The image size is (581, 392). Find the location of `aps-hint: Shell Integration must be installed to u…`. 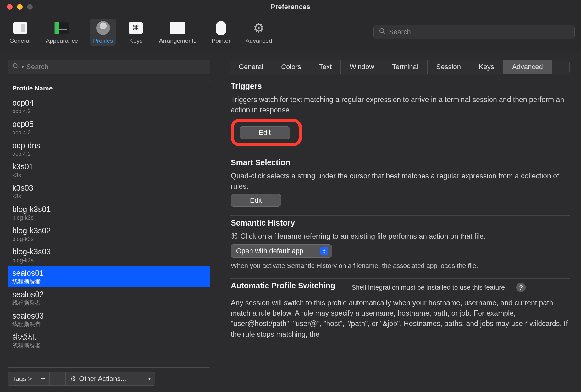

aps-hint: Shell Integration must be installed to u… is located at coordinates (429, 287).